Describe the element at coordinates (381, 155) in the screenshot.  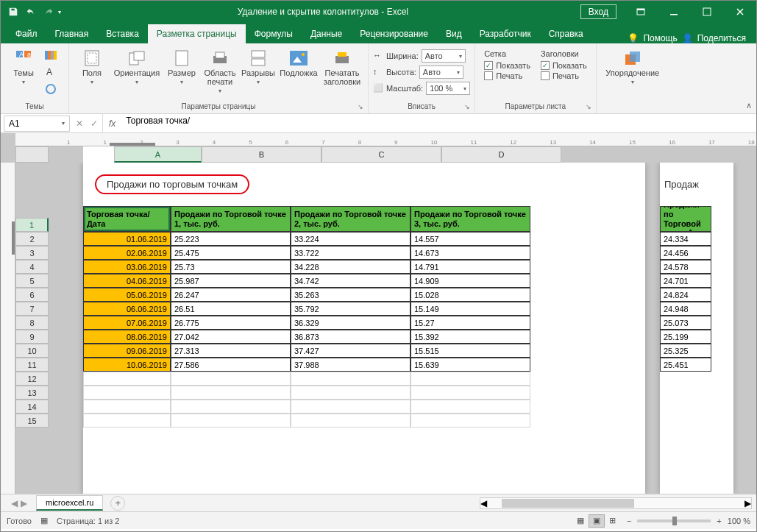
I see `col-header-C: C` at that location.